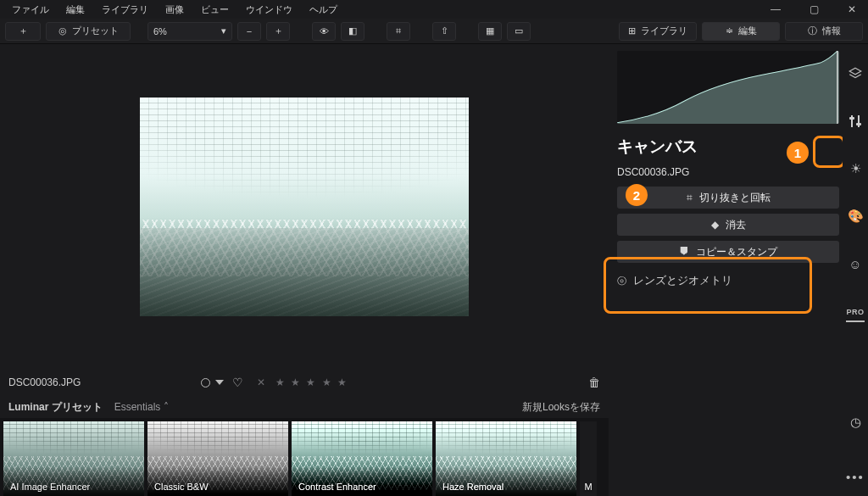  I want to click on color-tool: 🎨, so click(855, 216).